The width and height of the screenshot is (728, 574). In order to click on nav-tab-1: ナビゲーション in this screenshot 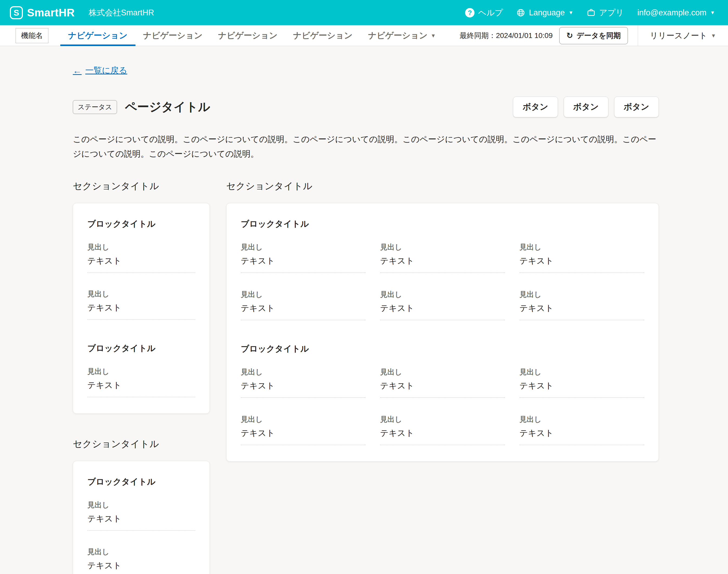, I will do `click(98, 36)`.